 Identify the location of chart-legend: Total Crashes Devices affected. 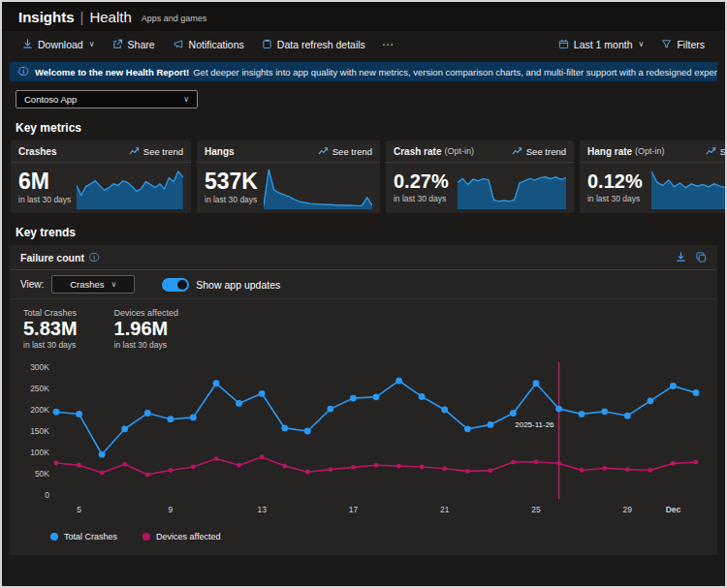
(364, 540).